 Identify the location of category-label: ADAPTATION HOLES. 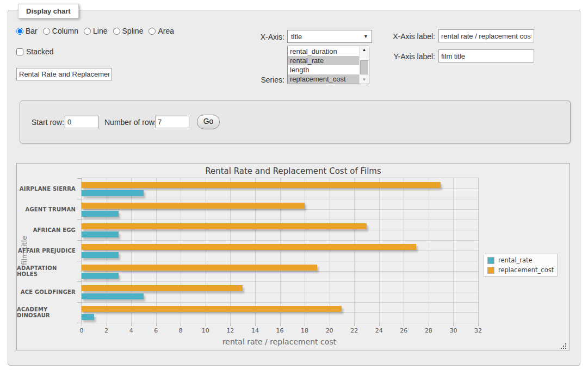
(46, 271).